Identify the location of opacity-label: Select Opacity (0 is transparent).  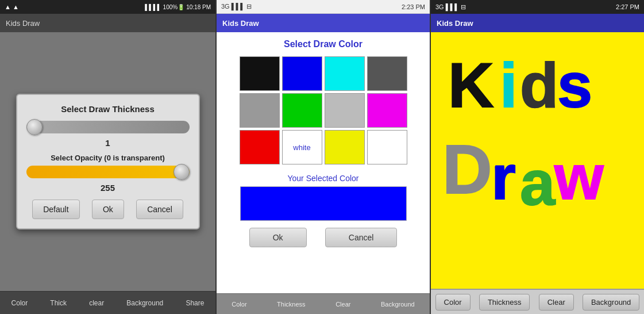
(108, 158).